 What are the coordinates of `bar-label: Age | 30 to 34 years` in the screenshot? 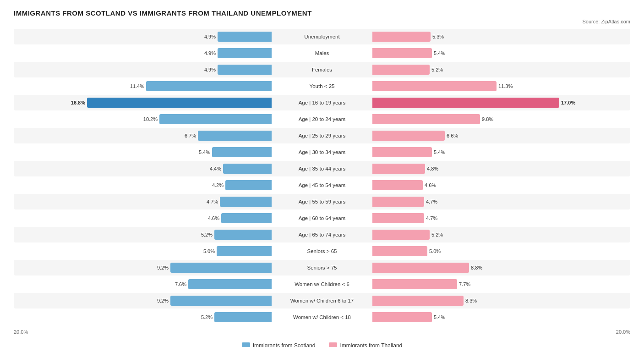 It's located at (322, 152).